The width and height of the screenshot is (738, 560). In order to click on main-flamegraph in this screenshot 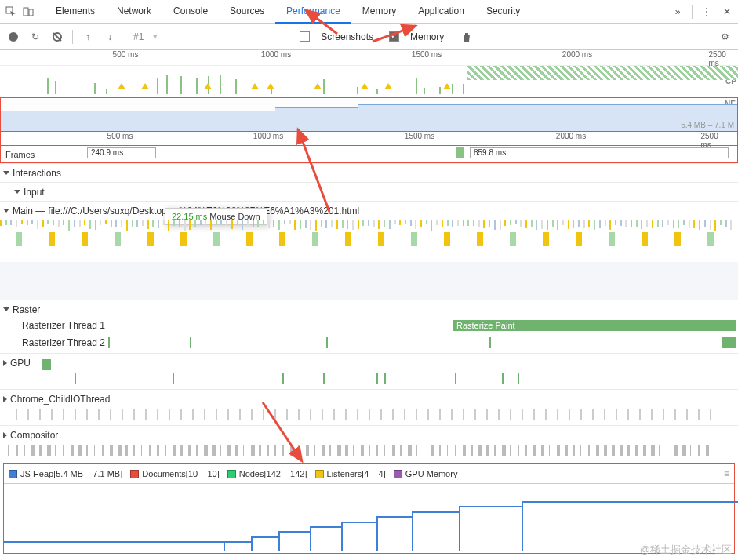, I will do `click(369, 241)`.